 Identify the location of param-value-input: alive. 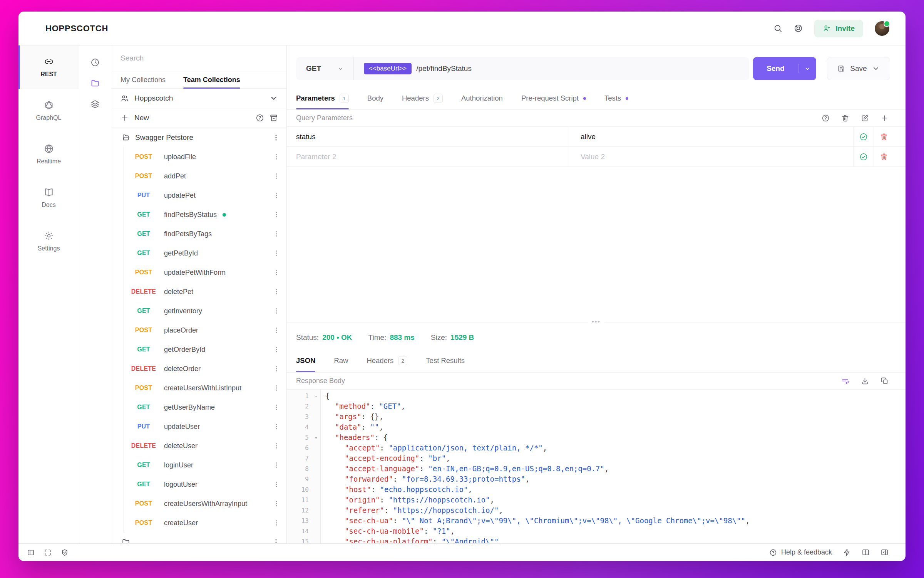
(711, 136).